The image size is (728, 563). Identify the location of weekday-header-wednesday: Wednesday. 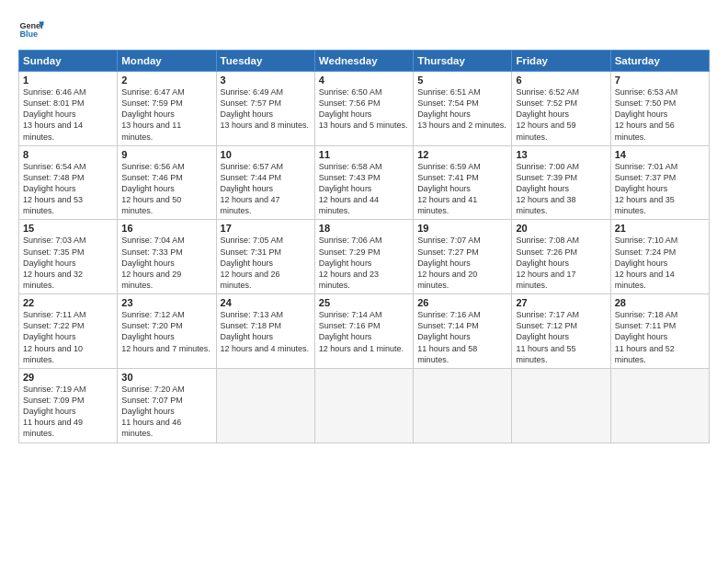
(364, 61).